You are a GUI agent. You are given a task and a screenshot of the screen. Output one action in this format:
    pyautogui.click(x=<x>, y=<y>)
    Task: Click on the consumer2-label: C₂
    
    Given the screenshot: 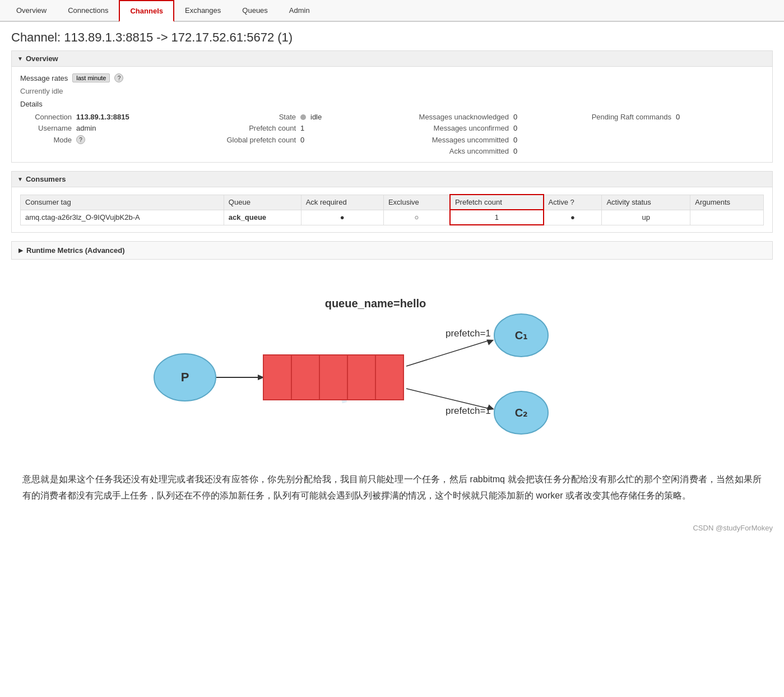 What is the action you would take?
    pyautogui.click(x=521, y=413)
    